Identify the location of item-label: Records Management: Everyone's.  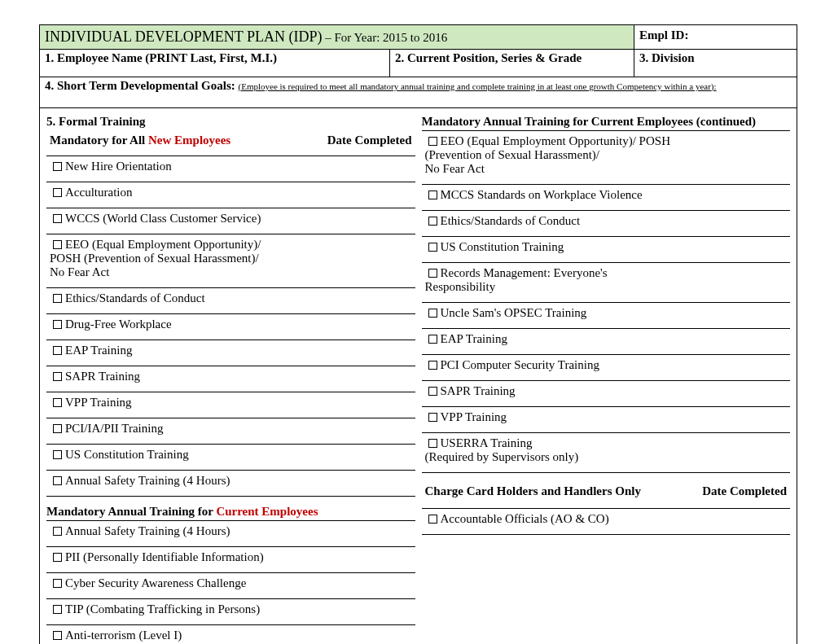
(525, 273).